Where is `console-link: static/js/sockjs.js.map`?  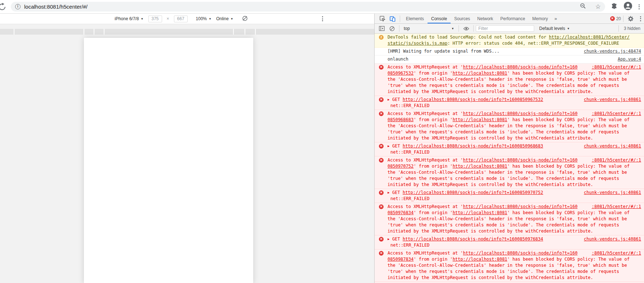 console-link: static/js/sockjs.js.map is located at coordinates (417, 43).